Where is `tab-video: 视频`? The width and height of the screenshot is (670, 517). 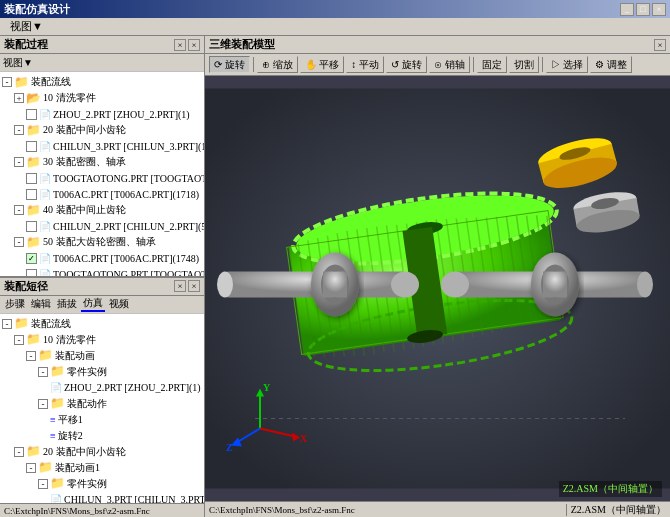 tab-video: 视频 is located at coordinates (119, 304).